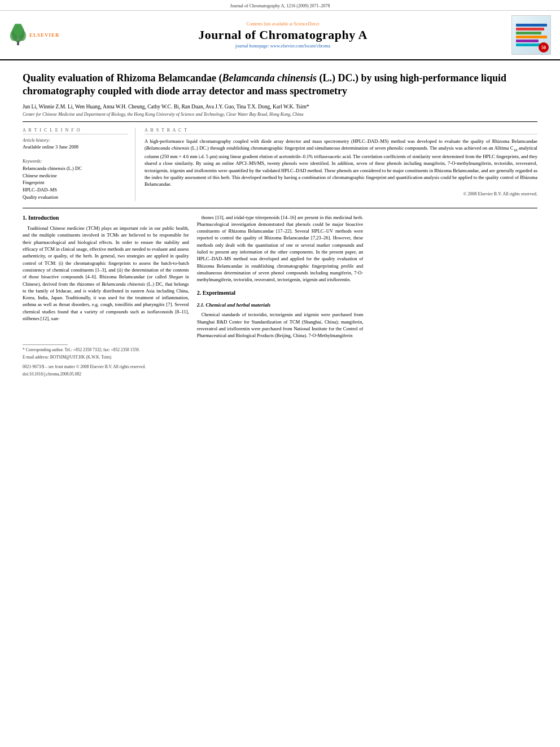 The width and height of the screenshot is (560, 747). What do you see at coordinates (18, 35) in the screenshot?
I see `elsevier-tree-icon` at bounding box center [18, 35].